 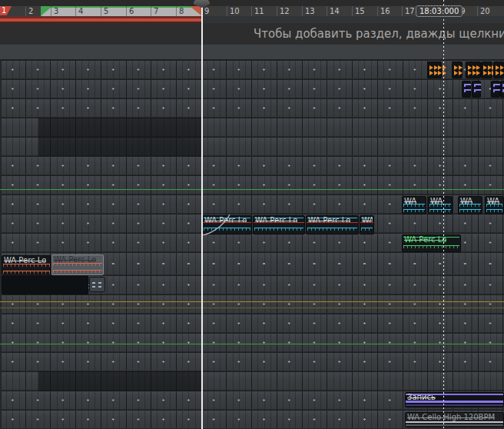 I want to click on hint-message-text: Чтобы добавить раздел, дважды щелкните м…, so click(x=379, y=34).